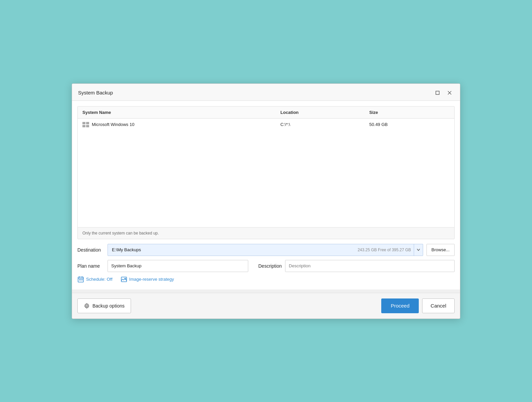 The height and width of the screenshot is (402, 532). Describe the element at coordinates (438, 93) in the screenshot. I see `maximize-icon` at that location.